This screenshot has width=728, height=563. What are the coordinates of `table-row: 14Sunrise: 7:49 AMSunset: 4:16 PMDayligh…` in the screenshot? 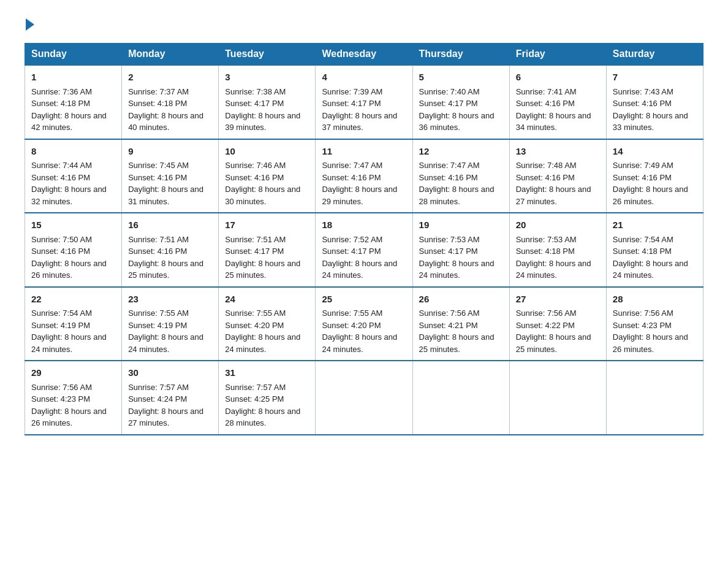 It's located at (654, 177).